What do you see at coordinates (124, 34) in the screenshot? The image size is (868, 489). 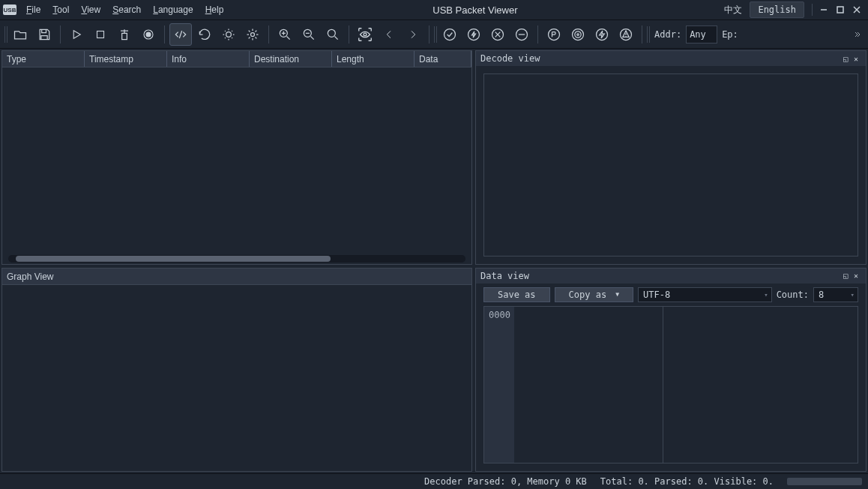 I see `chip-icon` at bounding box center [124, 34].